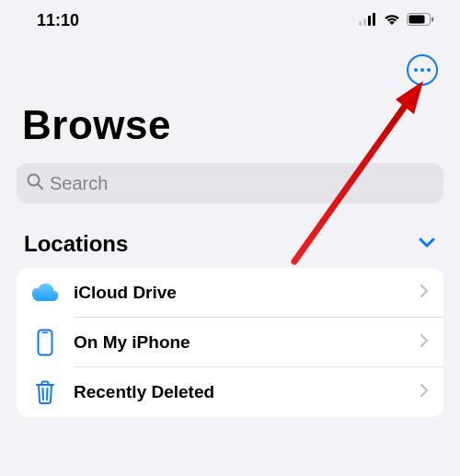 Image resolution: width=460 pixels, height=476 pixels. I want to click on status-time: 11:10, so click(58, 20).